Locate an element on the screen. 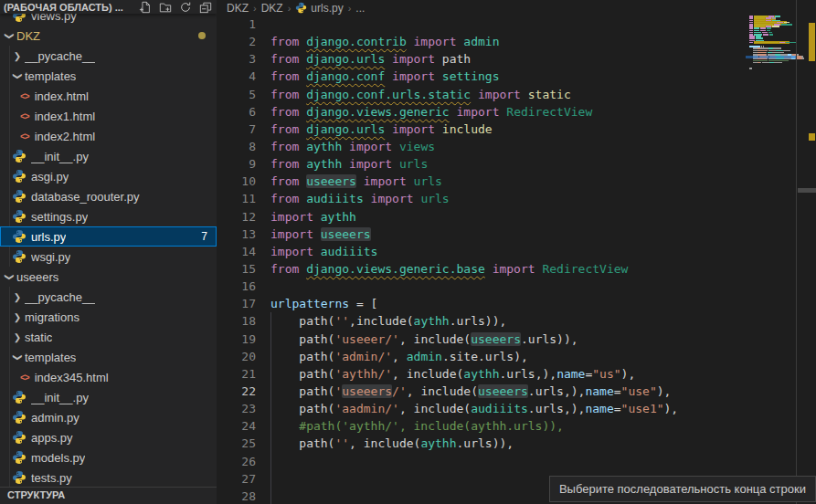 The width and height of the screenshot is (816, 504). breadcrumb-item: urls.py is located at coordinates (319, 8).